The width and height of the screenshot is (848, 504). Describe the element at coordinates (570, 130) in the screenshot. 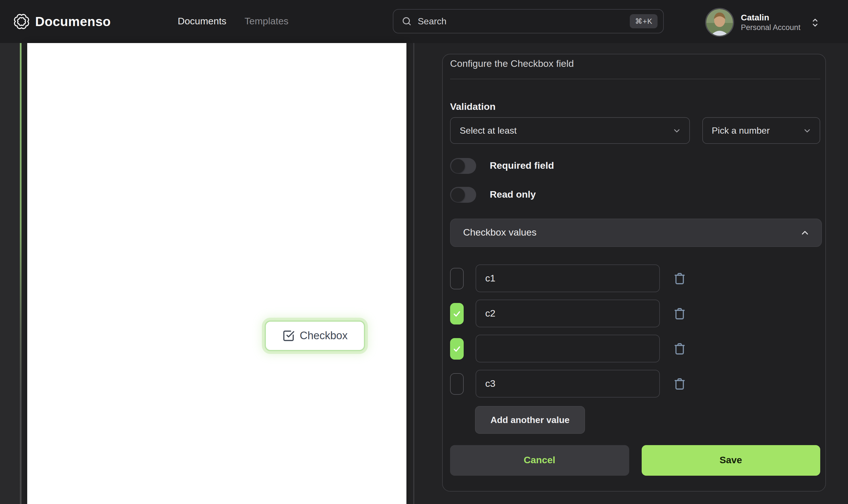

I see `validation-rule-select: Select at least` at that location.